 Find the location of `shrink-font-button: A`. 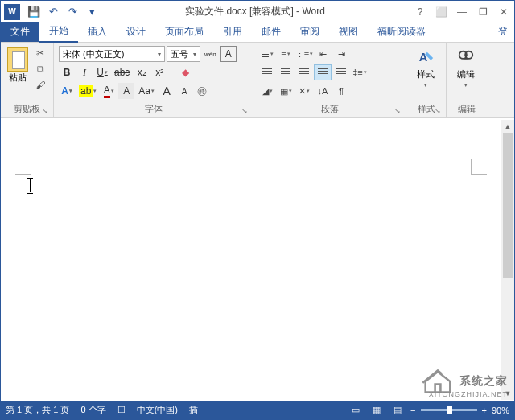

shrink-font-button: A is located at coordinates (184, 91).